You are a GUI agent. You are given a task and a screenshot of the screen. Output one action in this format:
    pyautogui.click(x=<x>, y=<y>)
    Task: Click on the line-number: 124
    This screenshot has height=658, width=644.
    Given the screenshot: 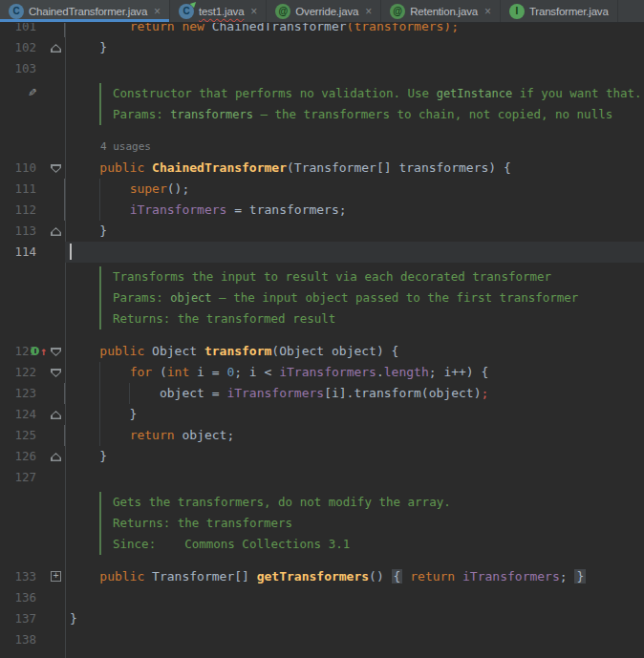 What is the action you would take?
    pyautogui.click(x=22, y=414)
    